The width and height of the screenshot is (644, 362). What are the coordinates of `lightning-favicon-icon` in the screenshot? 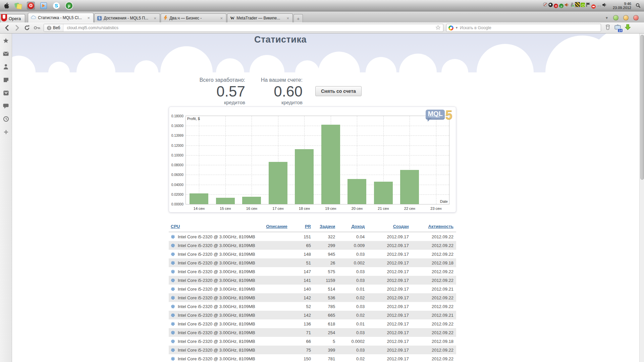 It's located at (166, 18).